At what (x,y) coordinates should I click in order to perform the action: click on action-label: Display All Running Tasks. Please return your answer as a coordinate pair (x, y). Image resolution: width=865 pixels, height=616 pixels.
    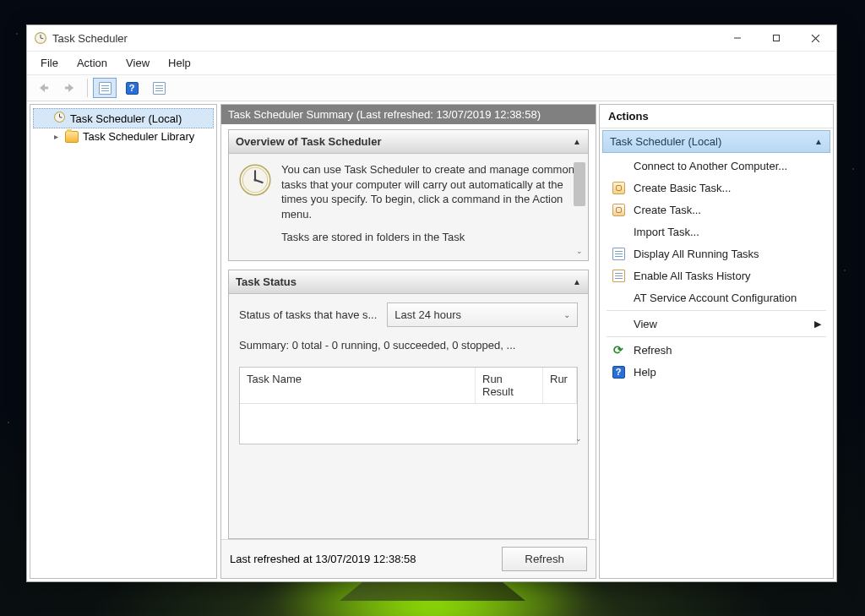
    Looking at the image, I should click on (696, 253).